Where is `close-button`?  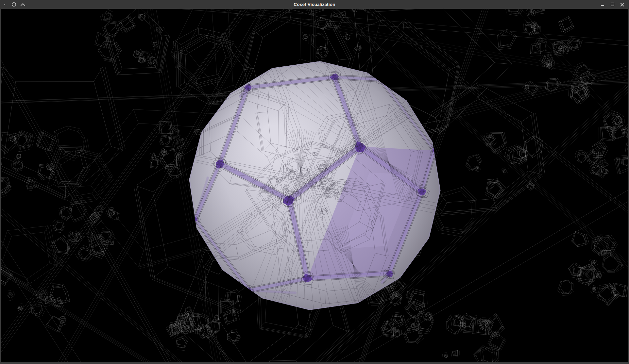
close-button is located at coordinates (622, 5).